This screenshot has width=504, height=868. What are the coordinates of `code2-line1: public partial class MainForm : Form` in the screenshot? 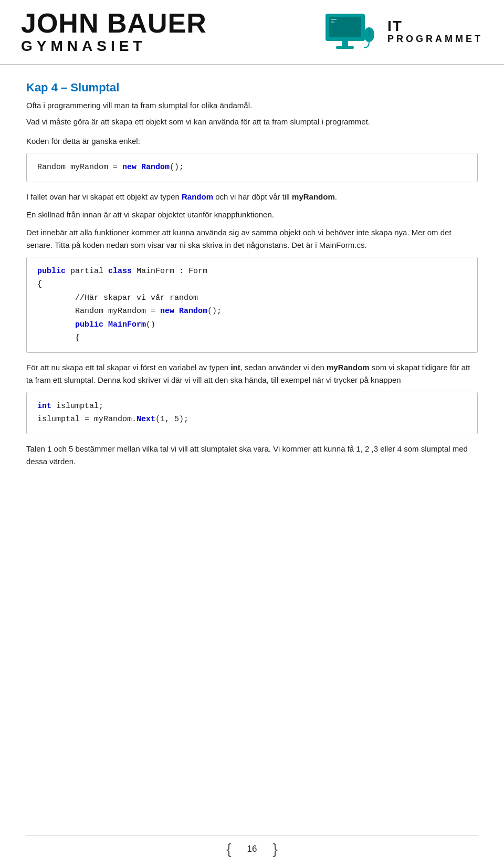 It's located at (252, 271).